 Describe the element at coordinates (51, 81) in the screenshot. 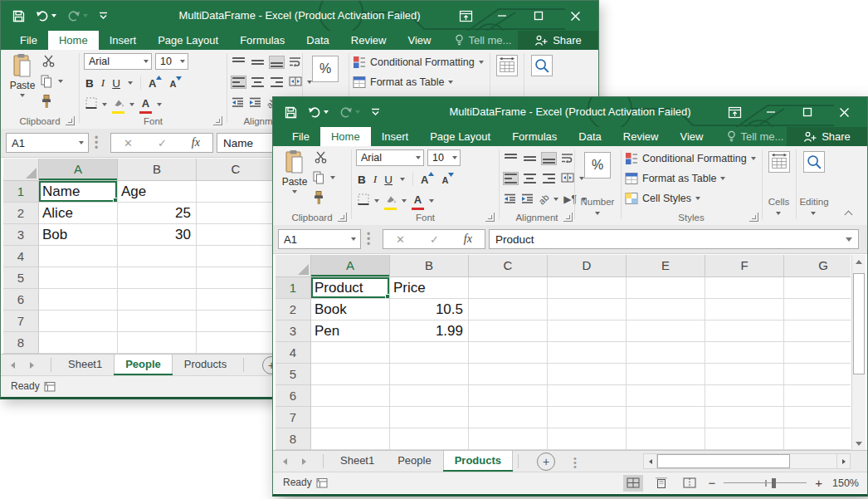

I see `copy-button` at that location.